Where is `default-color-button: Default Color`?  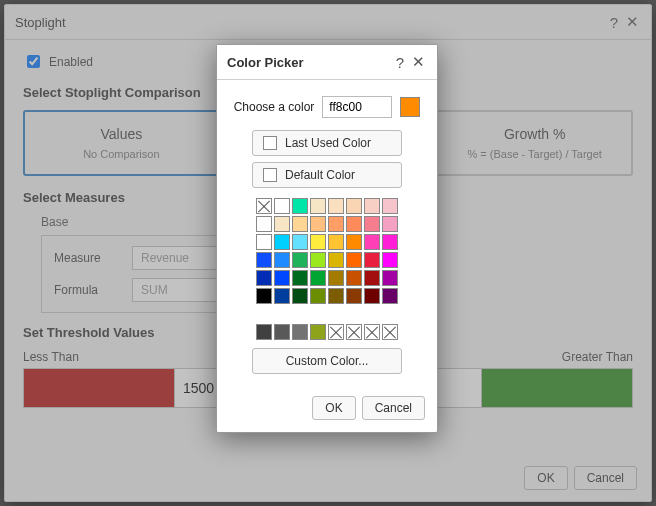 default-color-button: Default Color is located at coordinates (327, 175).